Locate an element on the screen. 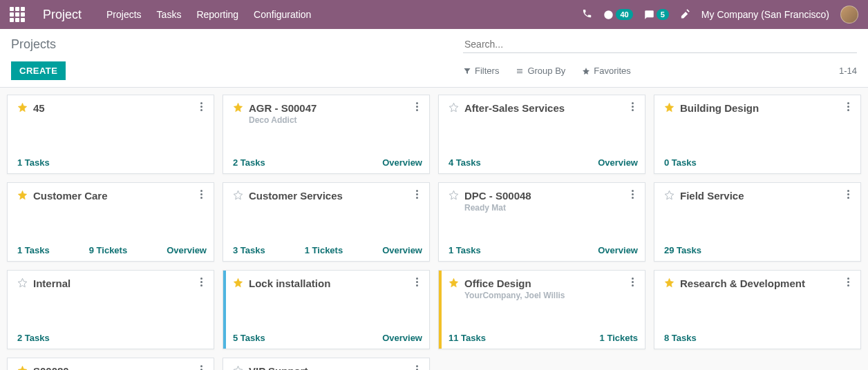  project-card: VIP Support is located at coordinates (326, 364).